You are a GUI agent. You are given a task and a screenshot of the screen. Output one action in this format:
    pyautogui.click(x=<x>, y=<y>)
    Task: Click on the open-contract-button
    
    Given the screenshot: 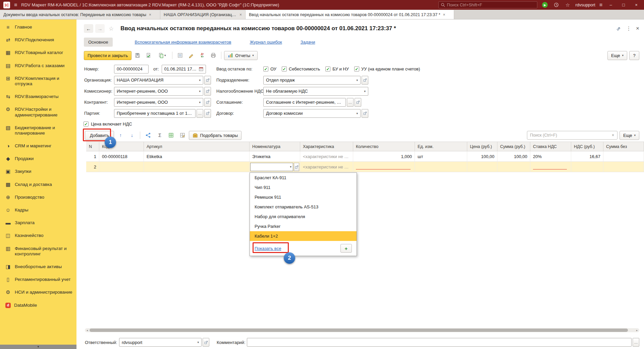 What is the action you would take?
    pyautogui.click(x=365, y=113)
    